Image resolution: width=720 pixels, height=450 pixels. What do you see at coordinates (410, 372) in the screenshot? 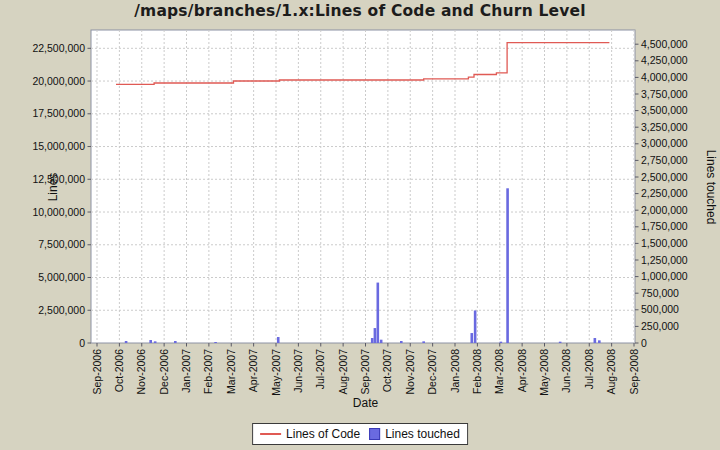
I see `svg-text: Nov-2007` at bounding box center [410, 372].